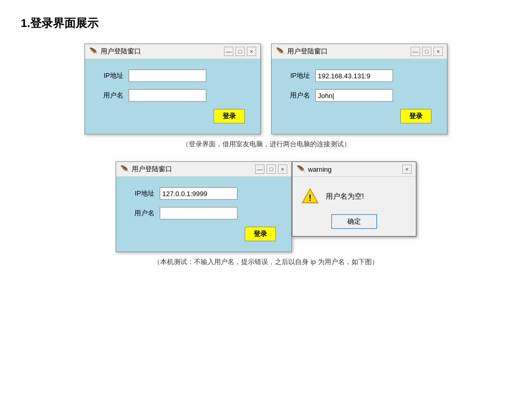 The image size is (532, 400). I want to click on minimize-btn-3: —, so click(260, 169).